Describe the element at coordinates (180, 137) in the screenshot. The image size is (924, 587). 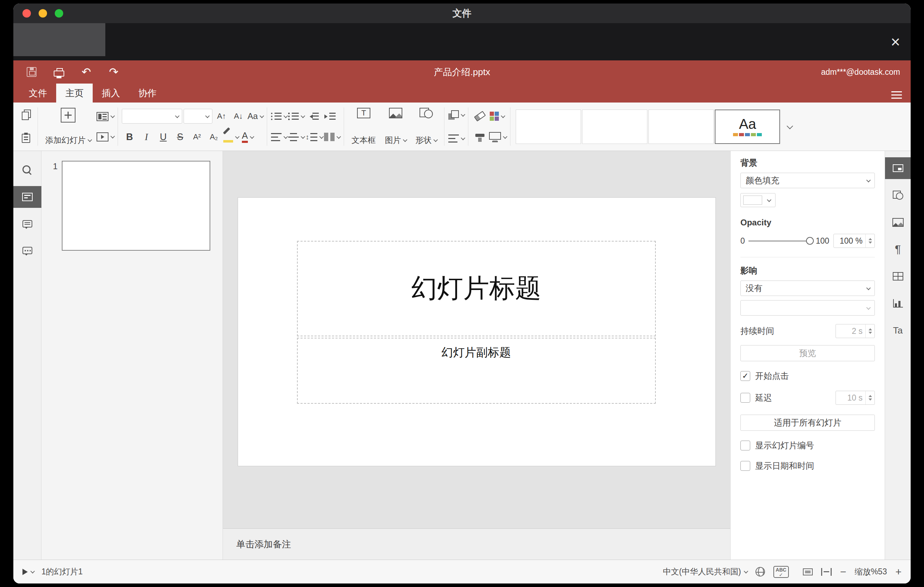
I see `strikethrough-button: S` at that location.